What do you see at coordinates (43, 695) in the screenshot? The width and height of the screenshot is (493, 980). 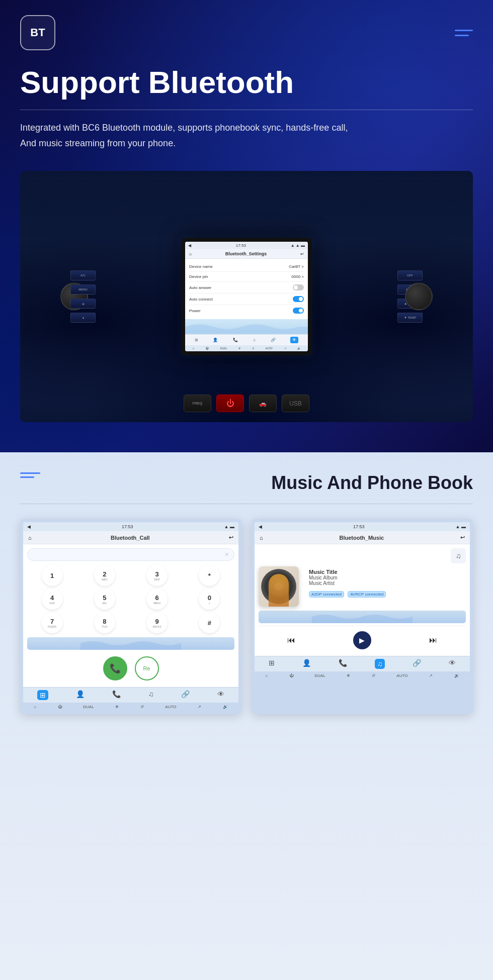 I see `call-grid-icon: ⊞` at bounding box center [43, 695].